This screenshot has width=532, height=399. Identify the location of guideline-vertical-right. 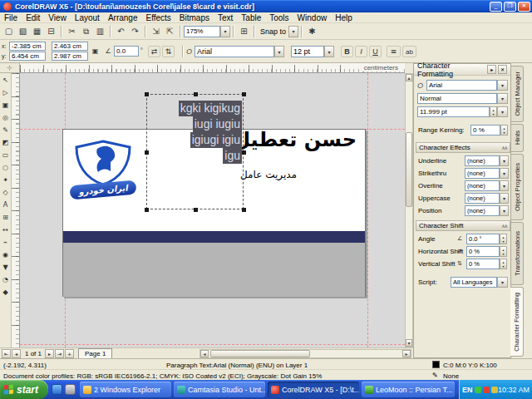
(367, 210).